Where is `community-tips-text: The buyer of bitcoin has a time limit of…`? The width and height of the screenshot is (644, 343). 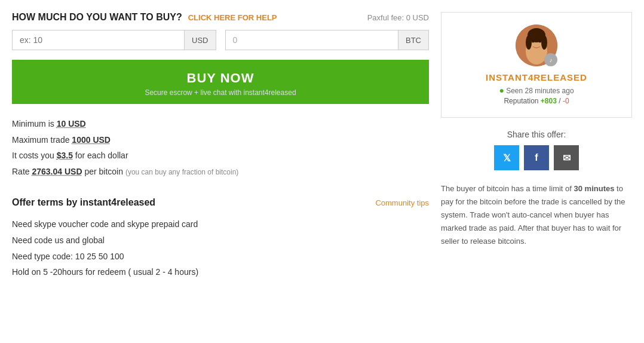 community-tips-text: The buyer of bitcoin has a time limit of… is located at coordinates (536, 215).